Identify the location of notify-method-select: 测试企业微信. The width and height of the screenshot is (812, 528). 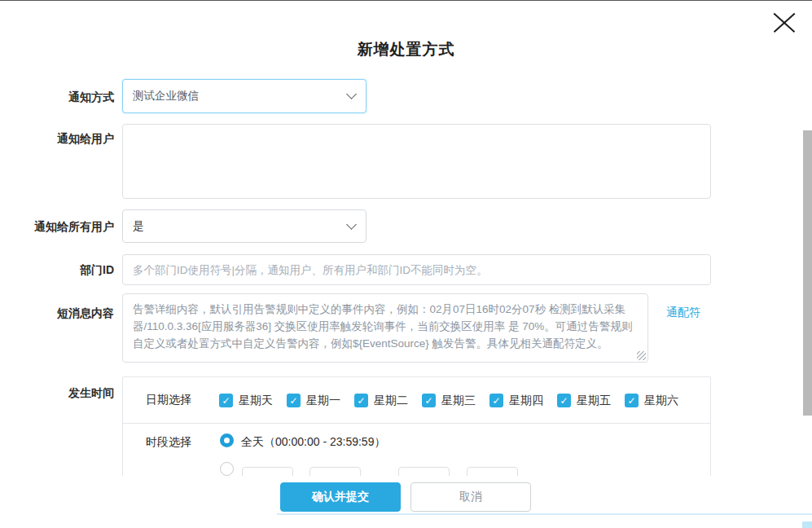
(244, 96).